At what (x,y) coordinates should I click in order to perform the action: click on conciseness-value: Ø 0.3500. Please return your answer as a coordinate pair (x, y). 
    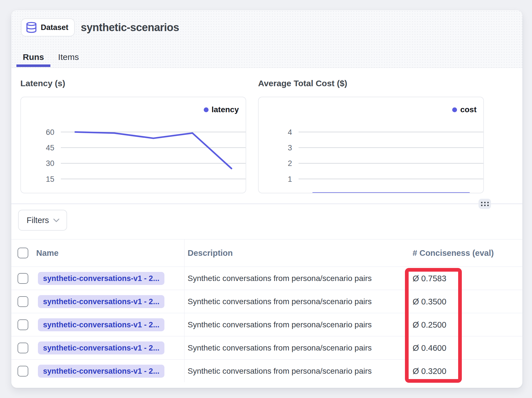
    Looking at the image, I should click on (430, 302).